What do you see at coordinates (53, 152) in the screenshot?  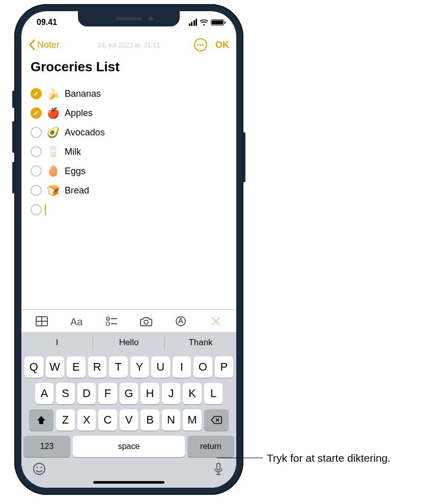 I see `item-emoji: 🥛` at bounding box center [53, 152].